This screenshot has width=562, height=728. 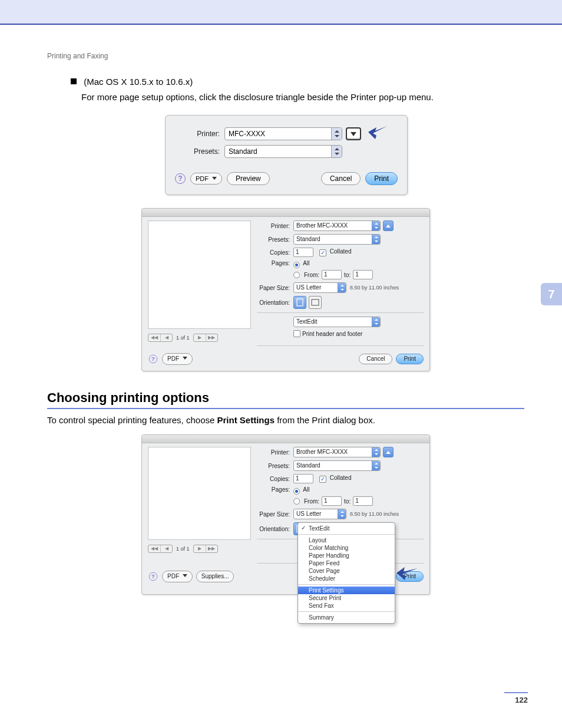 What do you see at coordinates (312, 275) in the screenshot?
I see `pages-from-label: From:` at bounding box center [312, 275].